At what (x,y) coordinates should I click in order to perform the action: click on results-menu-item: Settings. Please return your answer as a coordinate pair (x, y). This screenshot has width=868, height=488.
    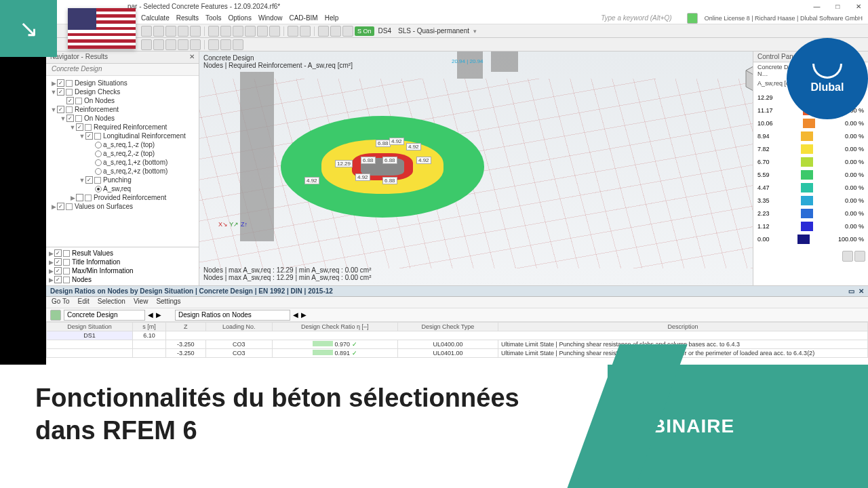
    Looking at the image, I should click on (168, 302).